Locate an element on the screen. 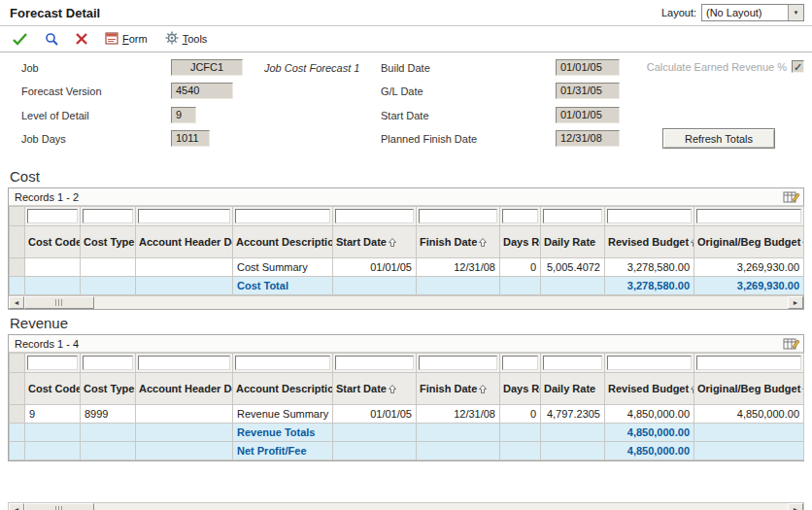  chevron-down-icon: ▼ is located at coordinates (795, 13).